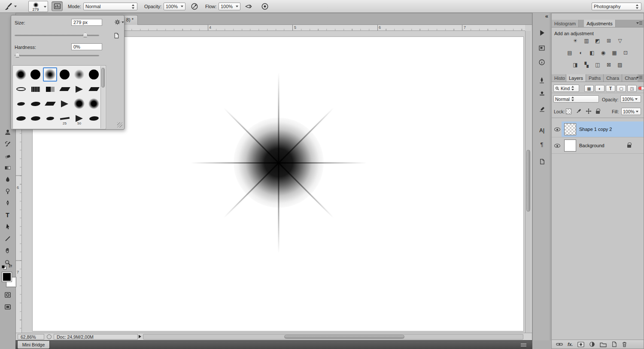 This screenshot has height=349, width=644. Describe the element at coordinates (35, 89) in the screenshot. I see `brush-preset-chalk` at that location.